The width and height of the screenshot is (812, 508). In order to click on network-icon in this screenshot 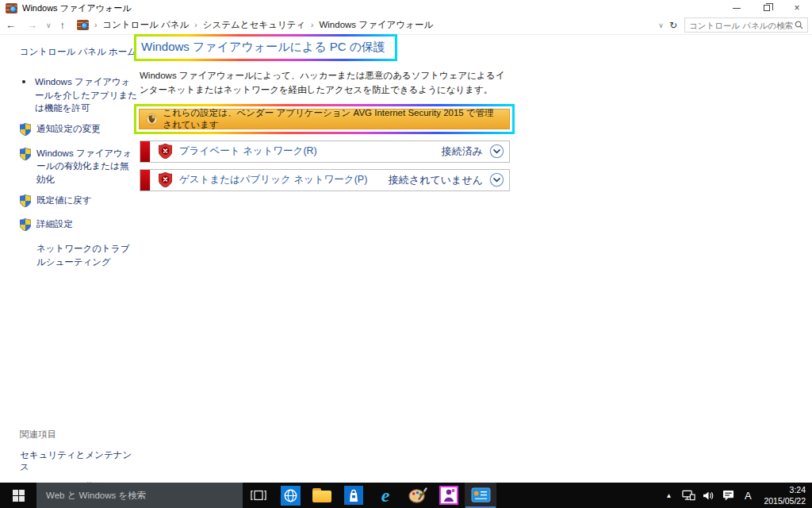, I will do `click(688, 495)`.